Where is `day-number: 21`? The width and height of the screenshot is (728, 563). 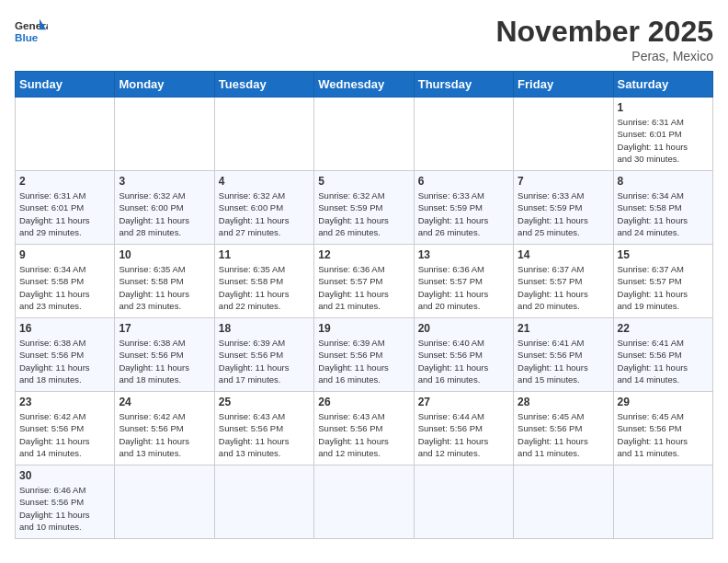 day-number: 21 is located at coordinates (563, 328).